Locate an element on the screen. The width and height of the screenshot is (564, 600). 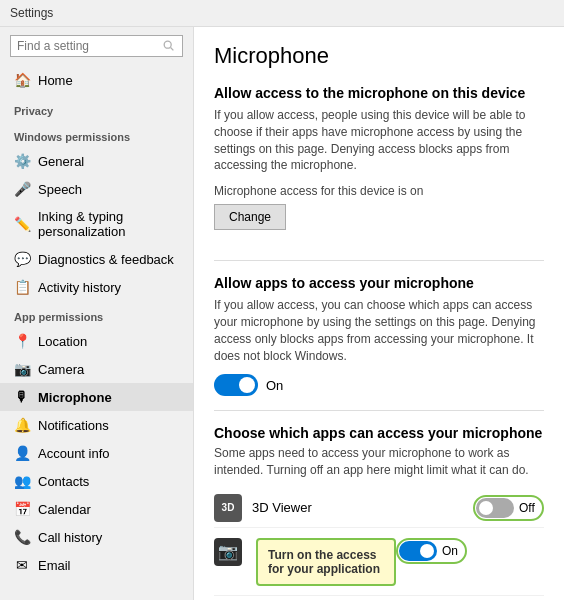
sidebar-item-email: ✉ Email is located at coordinates (96, 565).